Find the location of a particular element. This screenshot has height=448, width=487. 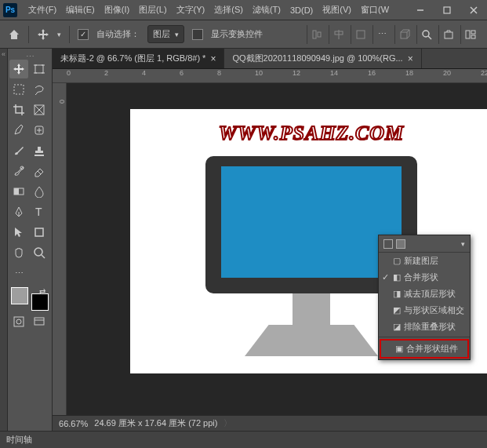

shape-tool is located at coordinates (39, 232).